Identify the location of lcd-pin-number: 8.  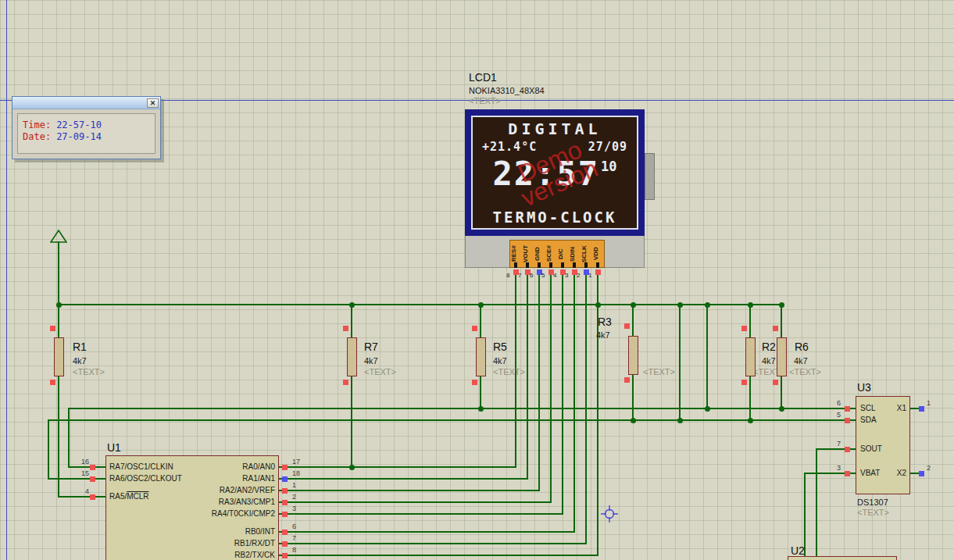
(508, 275).